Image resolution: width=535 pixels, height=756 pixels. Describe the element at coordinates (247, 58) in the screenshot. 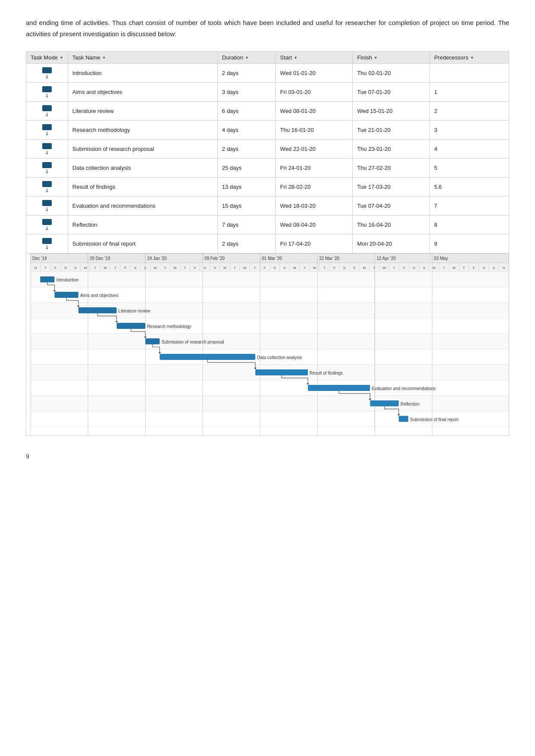

I see `duration-filter-arrow: ▼` at that location.